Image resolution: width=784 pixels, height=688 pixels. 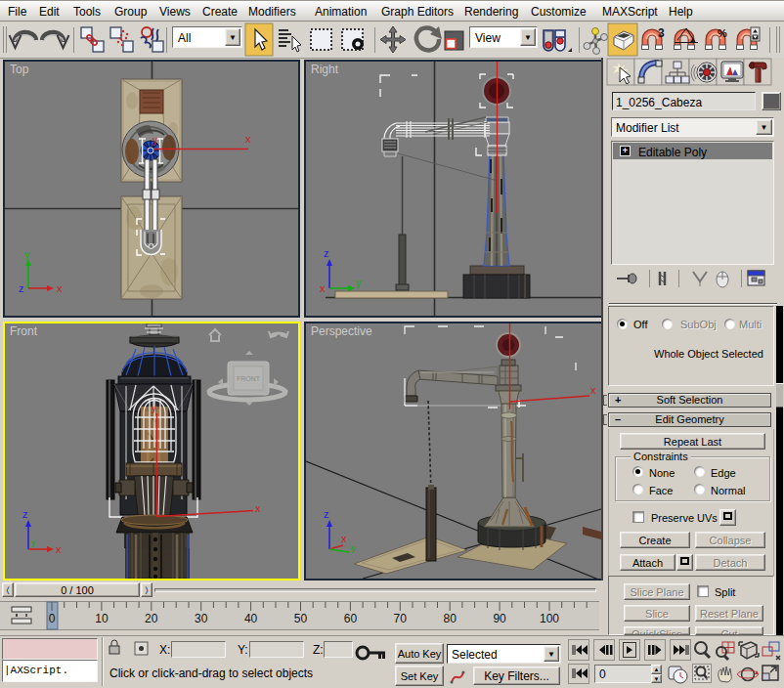 What do you see at coordinates (152, 619) in the screenshot?
I see `svg-text: 20` at bounding box center [152, 619].